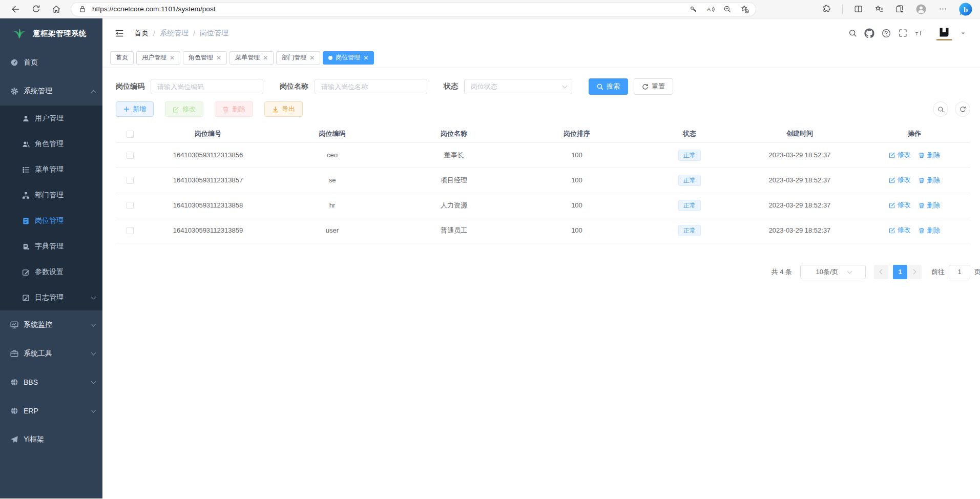 This screenshot has height=499, width=980. Describe the element at coordinates (963, 33) in the screenshot. I see `caret-down-icon` at that location.